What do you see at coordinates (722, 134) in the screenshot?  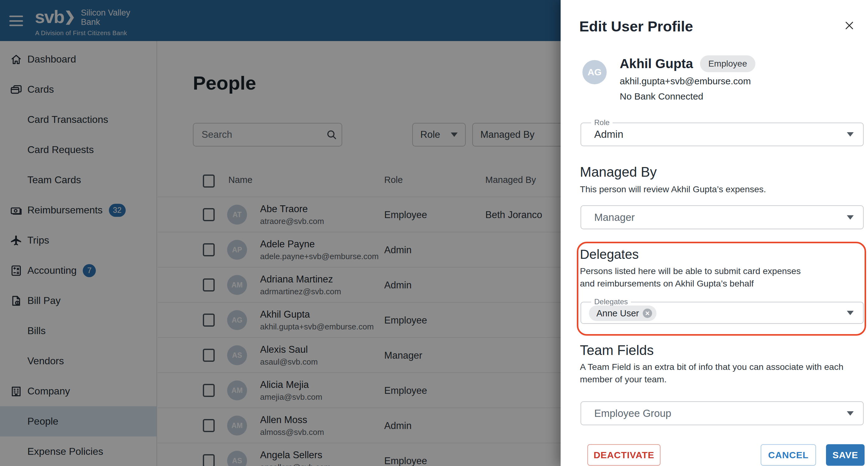 I see `role-select: Role Admin` at bounding box center [722, 134].